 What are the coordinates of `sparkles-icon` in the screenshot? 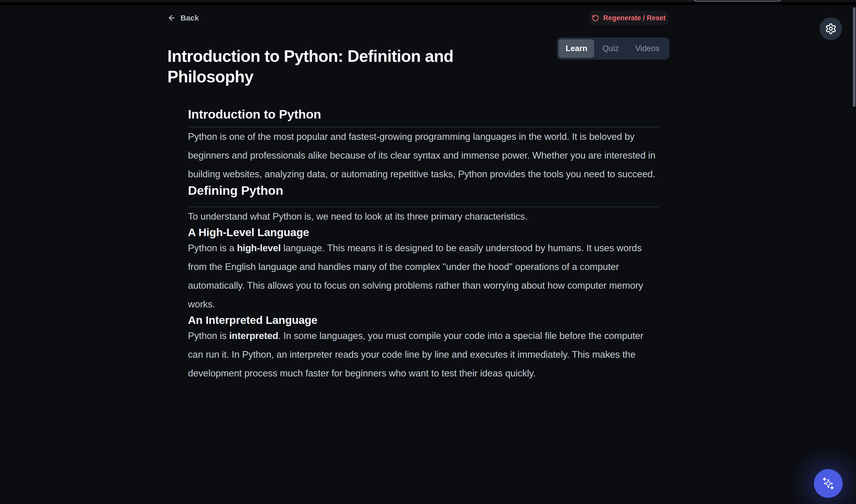 It's located at (828, 484).